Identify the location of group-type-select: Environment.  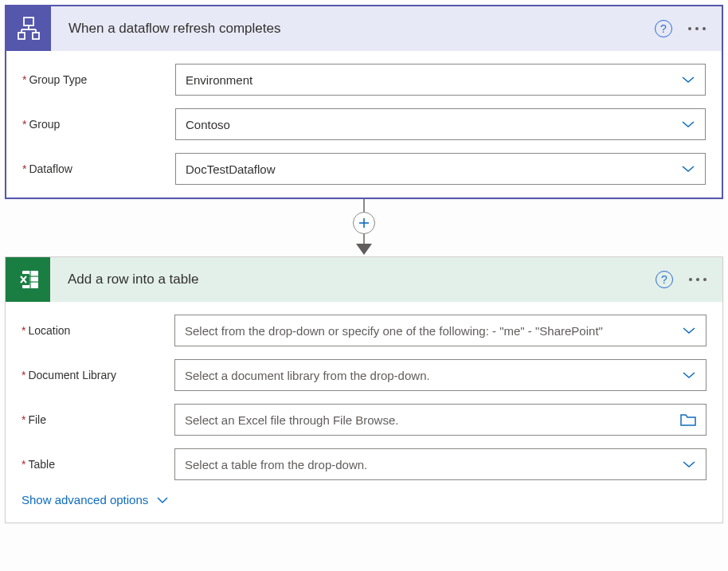
(440, 80).